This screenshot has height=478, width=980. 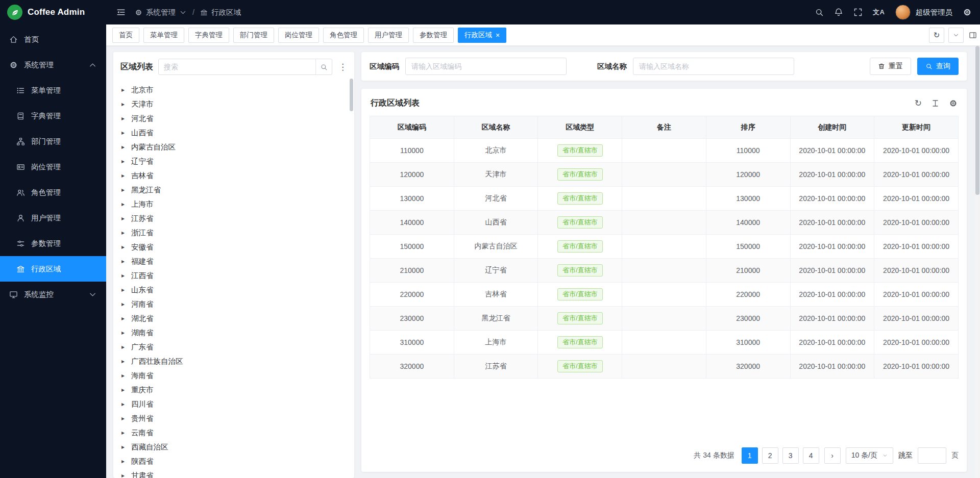 I want to click on window-scrollbar, so click(x=977, y=262).